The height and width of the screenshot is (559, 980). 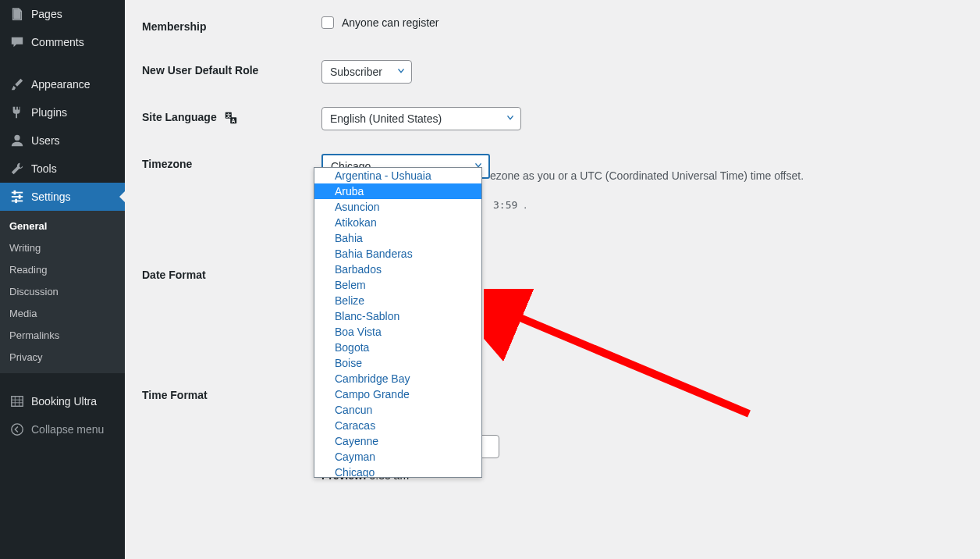 I want to click on submenu-item-reading: Reading, so click(x=62, y=270).